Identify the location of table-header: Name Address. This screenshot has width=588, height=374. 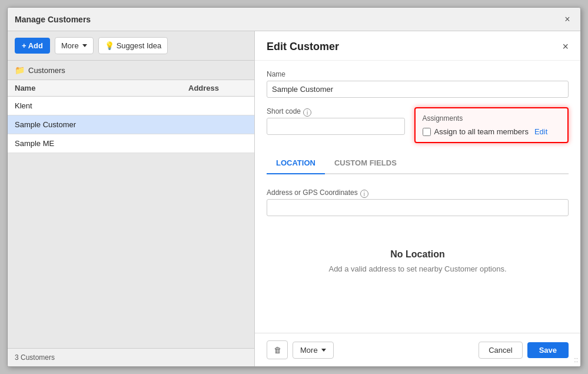
(131, 88).